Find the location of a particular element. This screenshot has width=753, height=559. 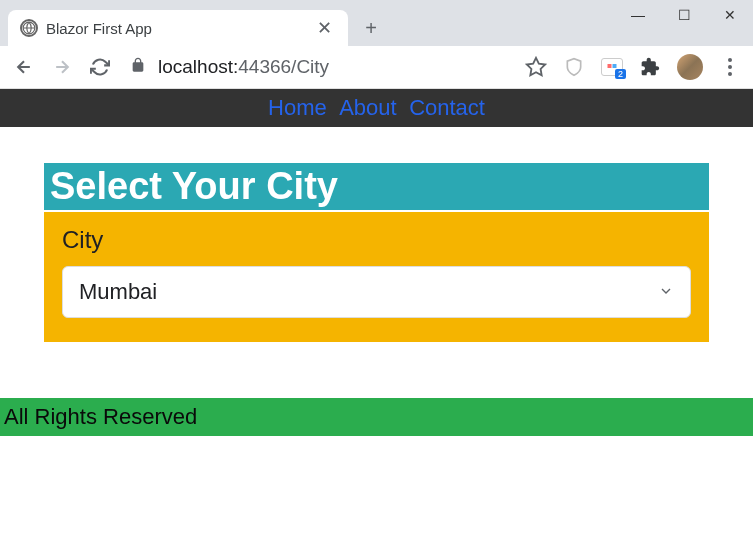

footer: All Rights Reserved is located at coordinates (376, 417).